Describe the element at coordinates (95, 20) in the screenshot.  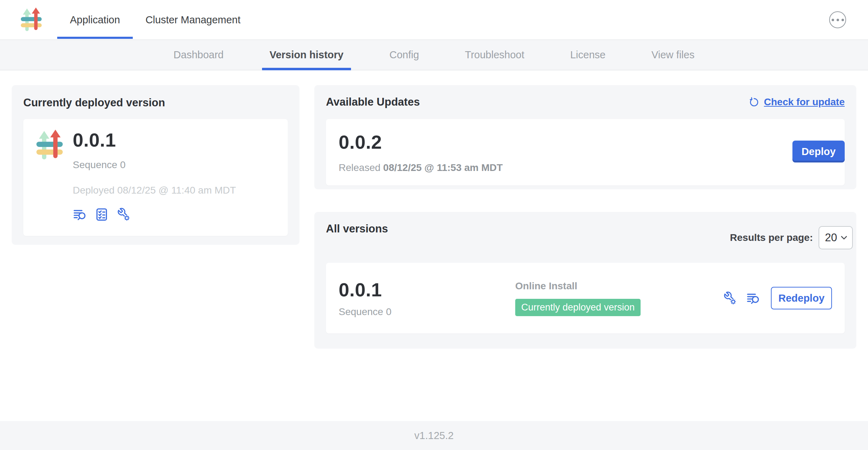
I see `tab-application: Application` at that location.